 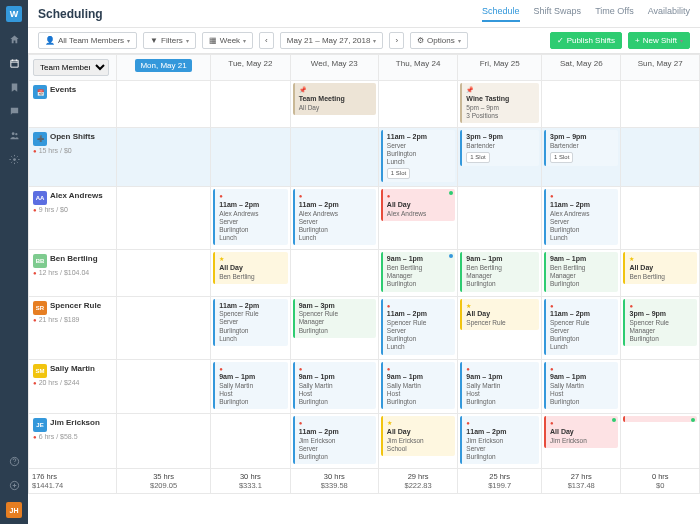 What do you see at coordinates (170, 40) in the screenshot?
I see `filters-button: ▼Filters▾` at bounding box center [170, 40].